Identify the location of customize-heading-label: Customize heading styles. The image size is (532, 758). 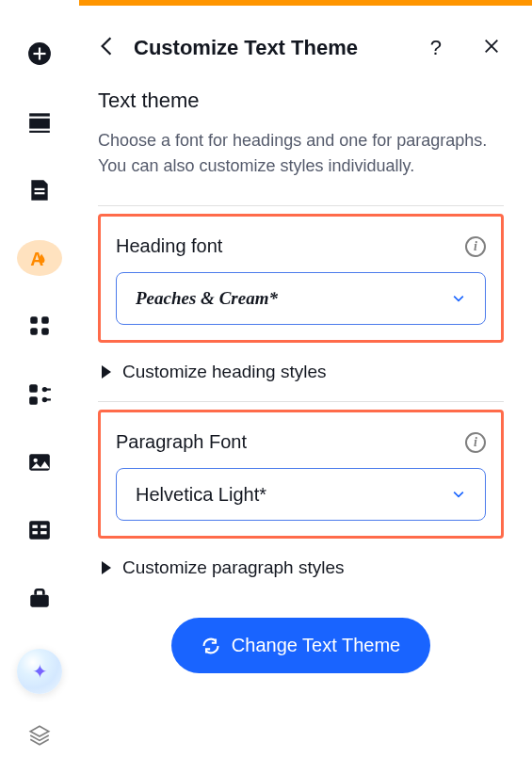
(224, 372).